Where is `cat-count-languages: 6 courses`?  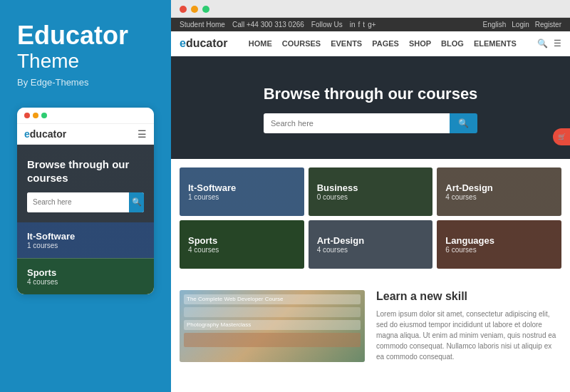 cat-count-languages: 6 courses is located at coordinates (499, 249).